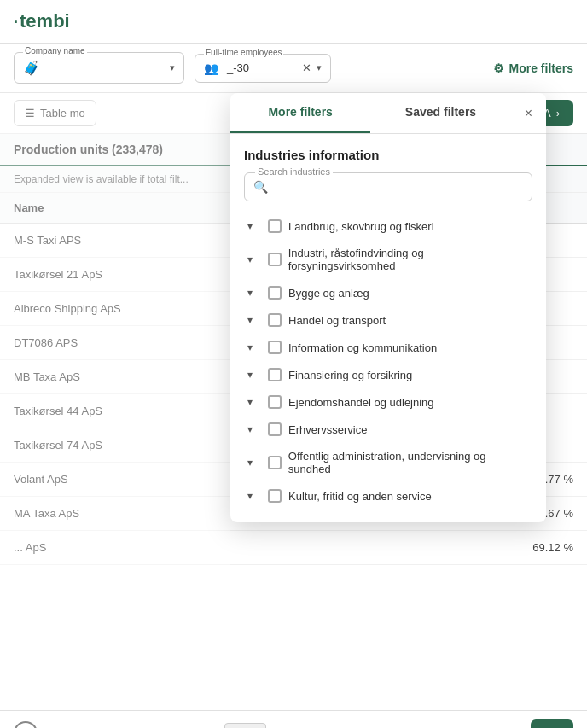  What do you see at coordinates (337, 321) in the screenshot?
I see `industry-label: Handel og transport` at bounding box center [337, 321].